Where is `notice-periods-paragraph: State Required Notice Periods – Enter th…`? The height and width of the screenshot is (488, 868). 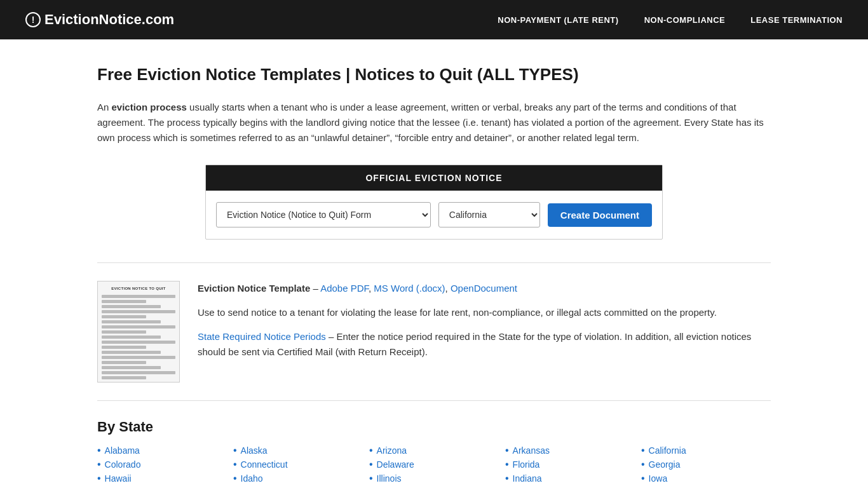
notice-periods-paragraph: State Required Notice Periods – Enter th… is located at coordinates (484, 344).